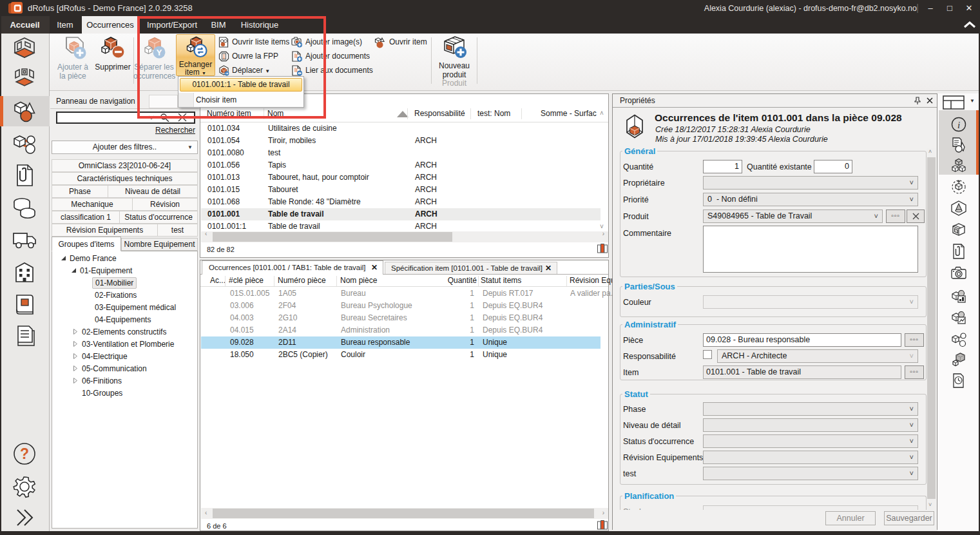 Image resolution: width=980 pixels, height=535 pixels. I want to click on svg-text: i, so click(959, 125).